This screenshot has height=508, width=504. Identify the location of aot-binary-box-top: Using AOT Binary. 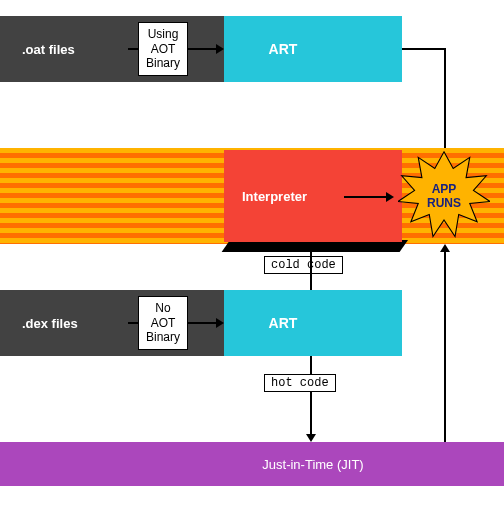
(163, 49).